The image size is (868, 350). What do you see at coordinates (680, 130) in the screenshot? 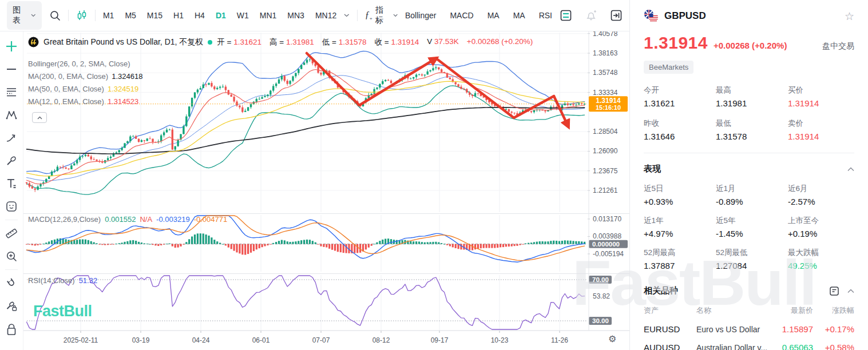
I see `quote-cell: 昨收1.31646` at bounding box center [680, 130].